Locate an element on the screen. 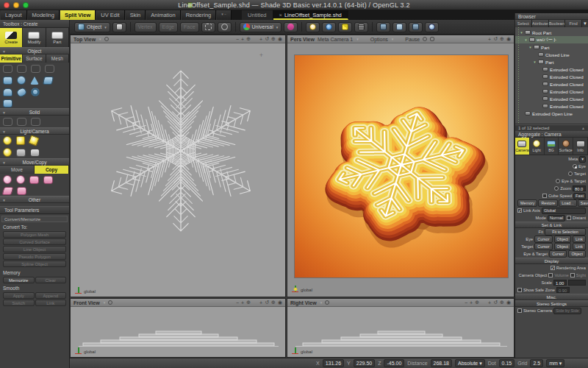 This screenshot has height=368, width=588. zoom-value-input: 80.0 is located at coordinates (579, 188).